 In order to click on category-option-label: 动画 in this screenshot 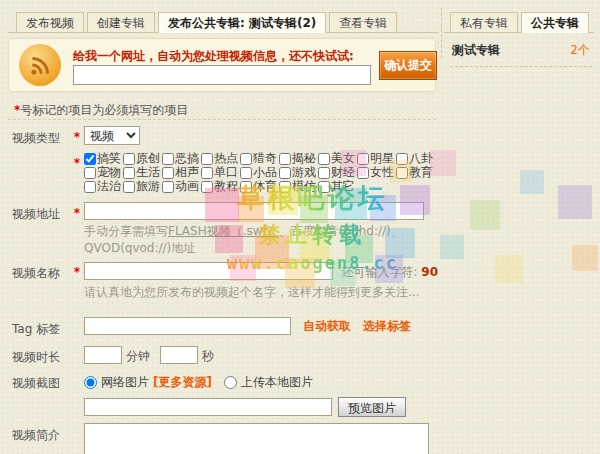, I will do `click(187, 186)`.